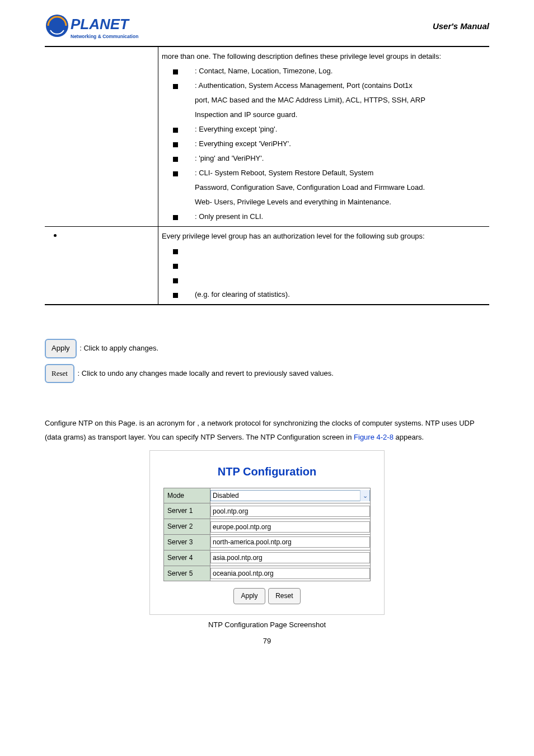 This screenshot has height=756, width=534. I want to click on page-header: PLANET Networking & Communication User's…, so click(267, 29).